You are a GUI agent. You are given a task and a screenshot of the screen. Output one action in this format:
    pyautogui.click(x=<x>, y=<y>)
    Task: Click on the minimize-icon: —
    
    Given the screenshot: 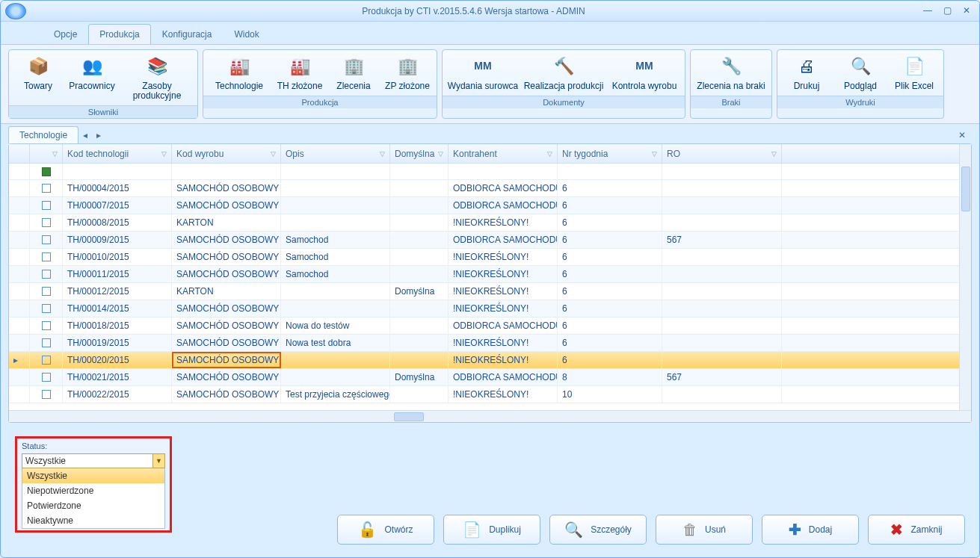 What is the action you would take?
    pyautogui.click(x=928, y=11)
    